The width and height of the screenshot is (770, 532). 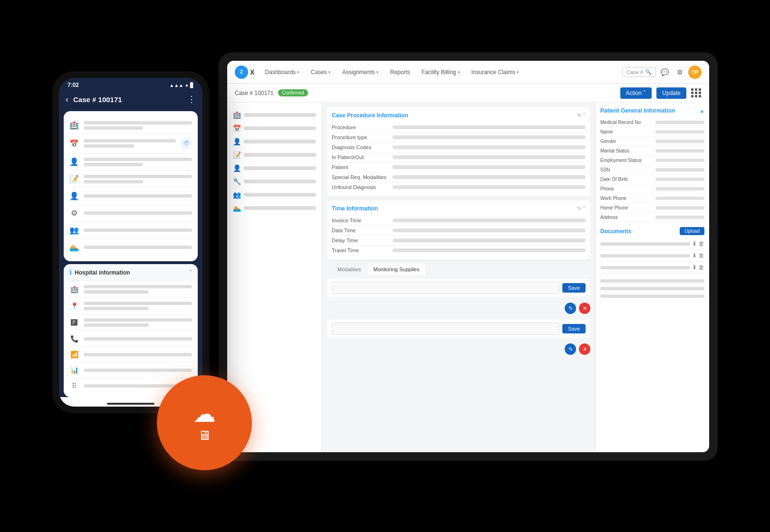 What do you see at coordinates (468, 93) in the screenshot?
I see `sub-bar: Case # 100171 Confirmed Action ˅ Update` at bounding box center [468, 93].